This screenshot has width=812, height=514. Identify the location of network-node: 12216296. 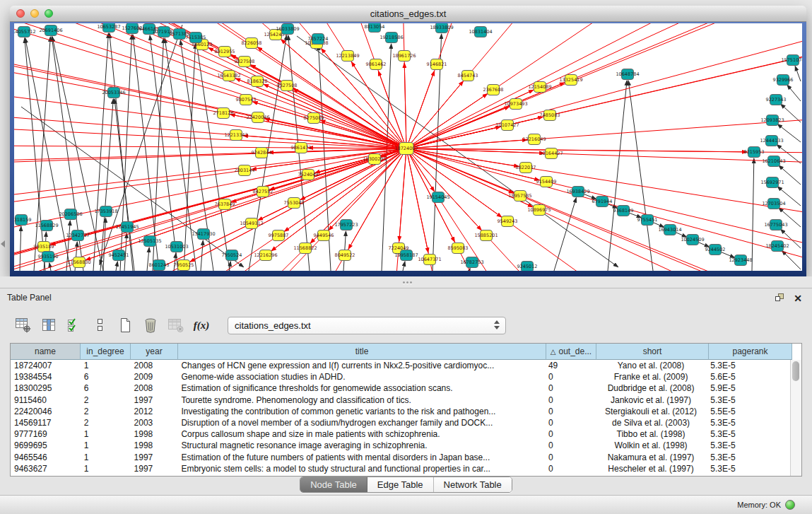
(266, 256).